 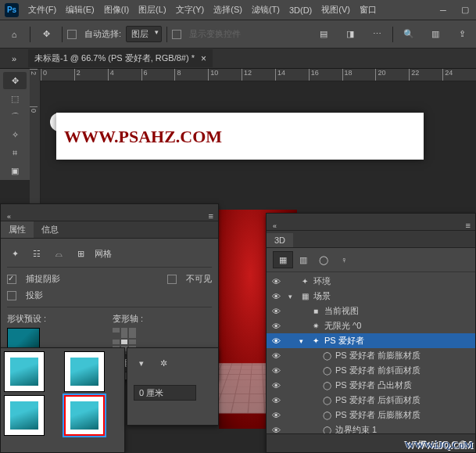 What do you see at coordinates (203, 59) in the screenshot?
I see `close-tab-icon: ×` at bounding box center [203, 59].